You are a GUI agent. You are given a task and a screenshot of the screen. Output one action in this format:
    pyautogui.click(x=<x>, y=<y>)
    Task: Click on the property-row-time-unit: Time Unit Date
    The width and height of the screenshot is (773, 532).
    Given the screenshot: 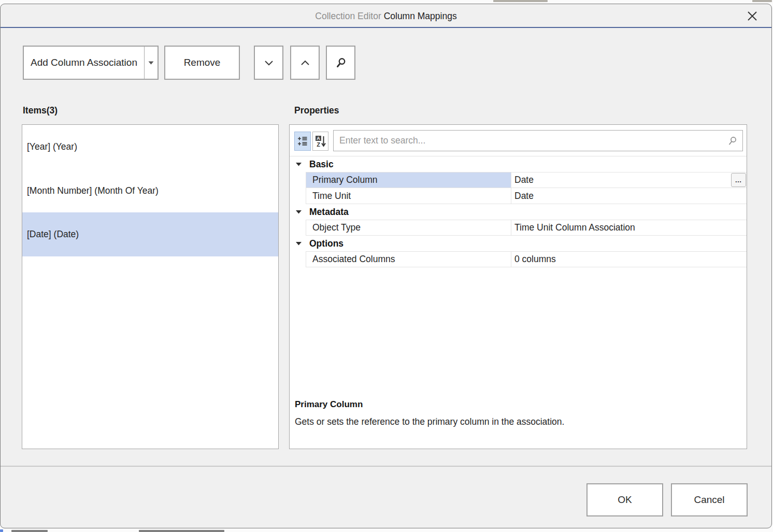 What is the action you would take?
    pyautogui.click(x=526, y=196)
    